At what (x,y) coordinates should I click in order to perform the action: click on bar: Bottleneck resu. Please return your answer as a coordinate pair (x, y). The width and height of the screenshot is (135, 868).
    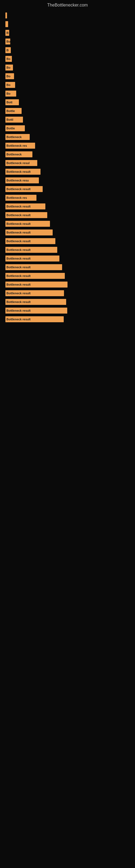
    Looking at the image, I should click on (22, 180).